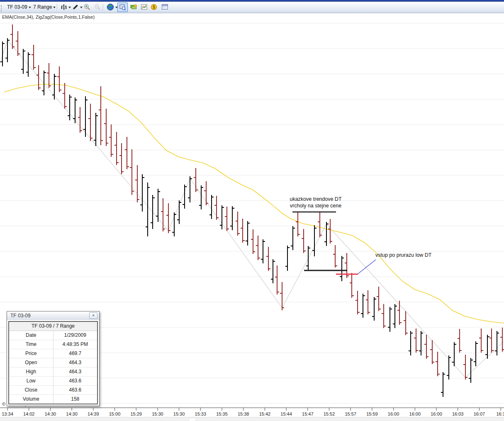 This screenshot has width=504, height=421. I want to click on chart-icon, so click(144, 7).